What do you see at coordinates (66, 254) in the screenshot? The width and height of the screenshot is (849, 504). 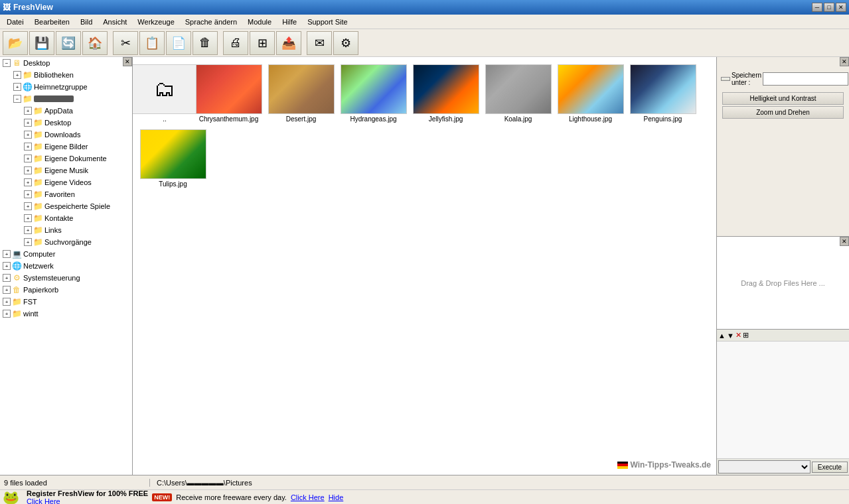 I see `sidebar-item-16: +💻Computer` at bounding box center [66, 254].